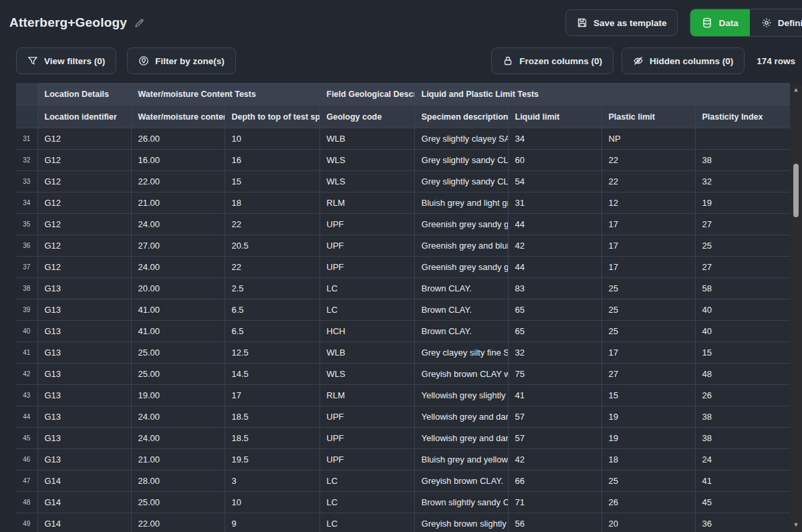 The width and height of the screenshot is (802, 532). I want to click on row-number: 40, so click(27, 331).